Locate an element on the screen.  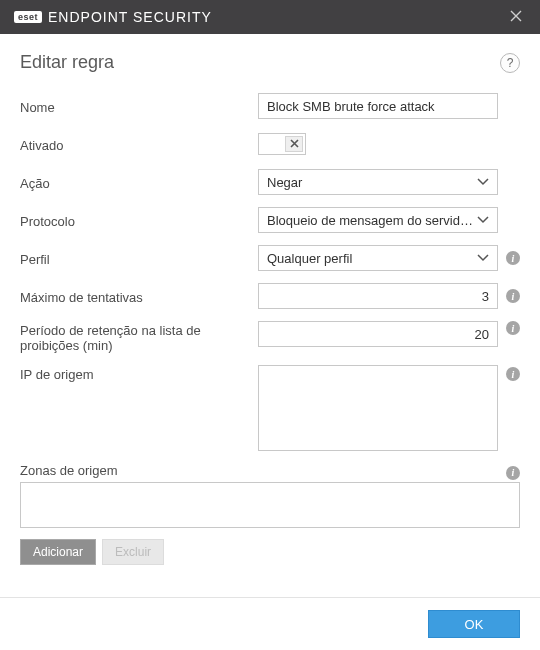
protocol-label: Protocolo is located at coordinates (139, 220).